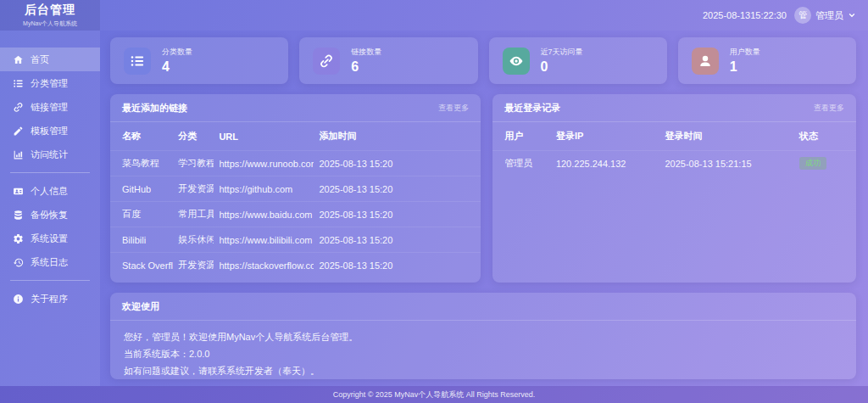  Describe the element at coordinates (142, 215) in the screenshot. I see `cell-name: 百度` at that location.